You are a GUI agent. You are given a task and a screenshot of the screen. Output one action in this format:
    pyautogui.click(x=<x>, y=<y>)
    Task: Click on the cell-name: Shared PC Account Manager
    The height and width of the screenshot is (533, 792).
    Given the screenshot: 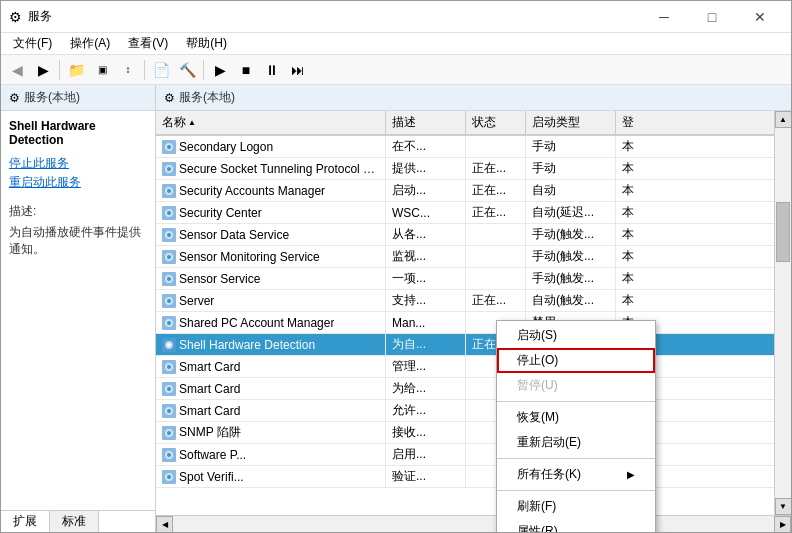 What is the action you would take?
    pyautogui.click(x=271, y=322)
    